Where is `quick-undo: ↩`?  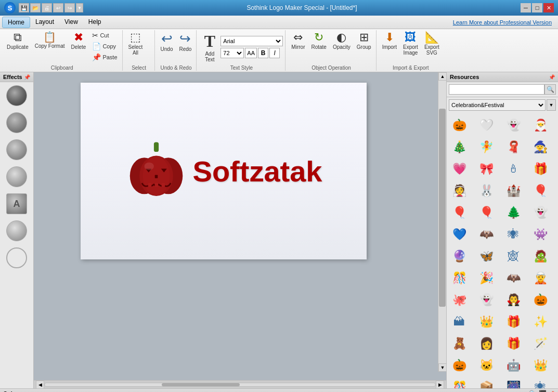 quick-undo: ↩ is located at coordinates (58, 8).